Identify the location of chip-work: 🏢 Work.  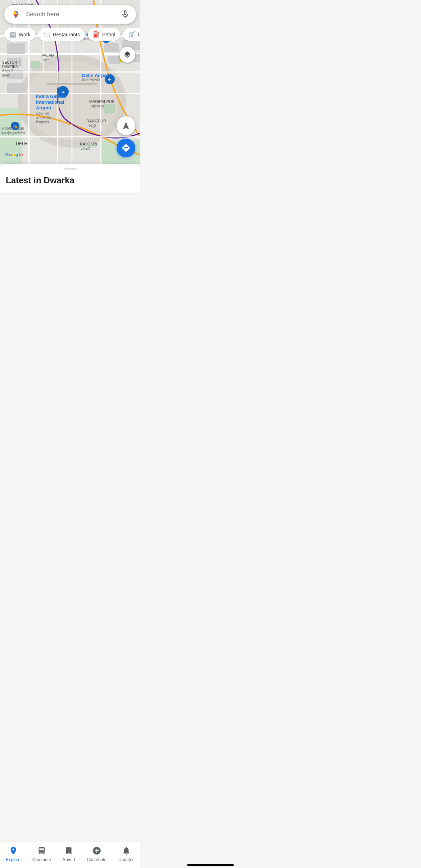
(20, 35).